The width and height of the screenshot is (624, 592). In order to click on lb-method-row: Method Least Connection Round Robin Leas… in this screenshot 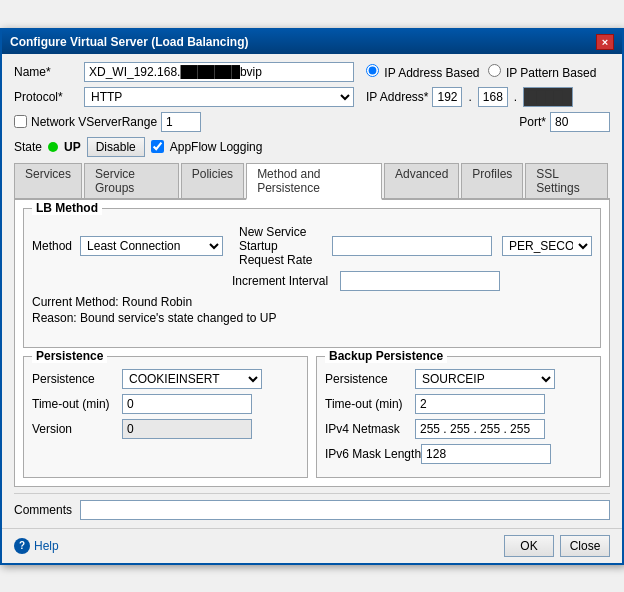, I will do `click(312, 246)`.